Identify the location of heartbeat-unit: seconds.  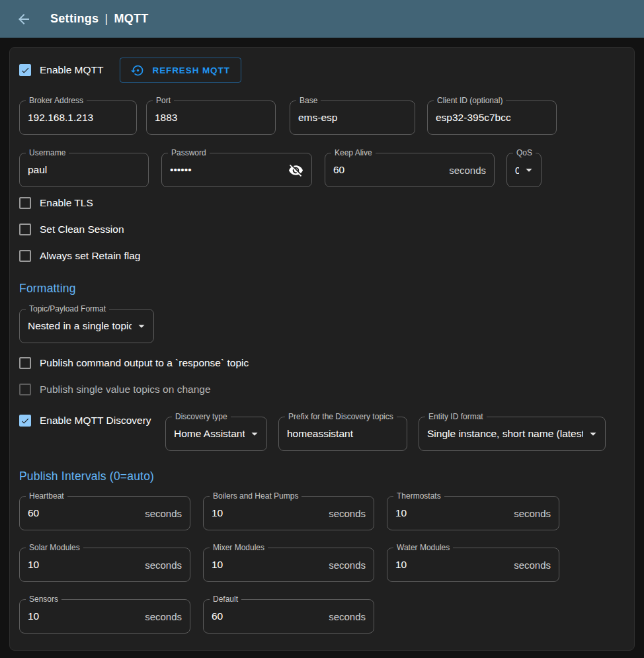
(163, 513).